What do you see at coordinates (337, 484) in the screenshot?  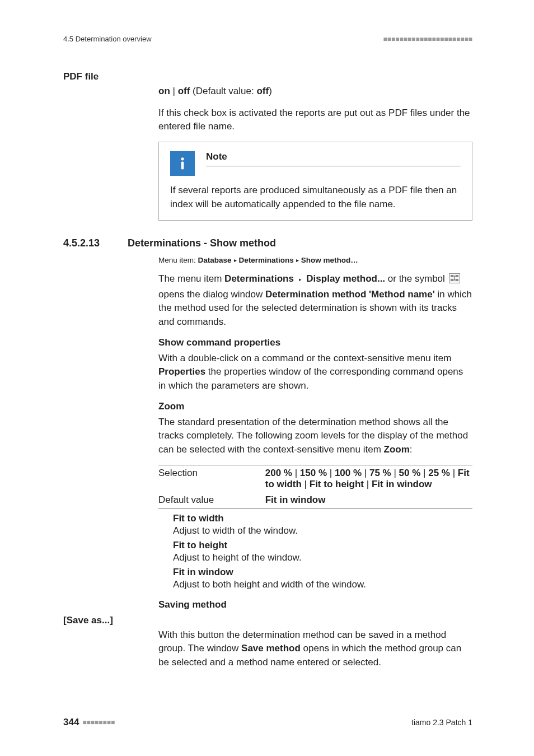 I see `sel-val-7: Fit to height` at bounding box center [337, 484].